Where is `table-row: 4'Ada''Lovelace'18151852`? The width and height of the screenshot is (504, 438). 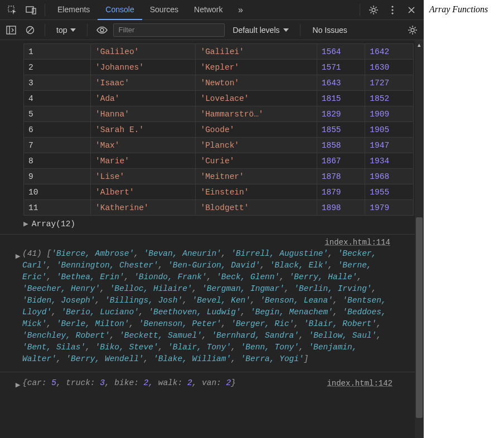
table-row: 4'Ada''Lovelace'18151852 is located at coordinates (219, 99).